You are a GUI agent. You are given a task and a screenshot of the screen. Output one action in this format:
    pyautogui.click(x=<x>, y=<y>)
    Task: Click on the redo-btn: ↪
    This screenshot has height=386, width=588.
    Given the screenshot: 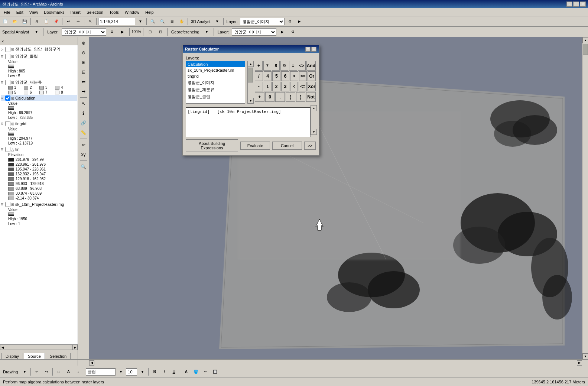 What is the action you would take?
    pyautogui.click(x=78, y=22)
    